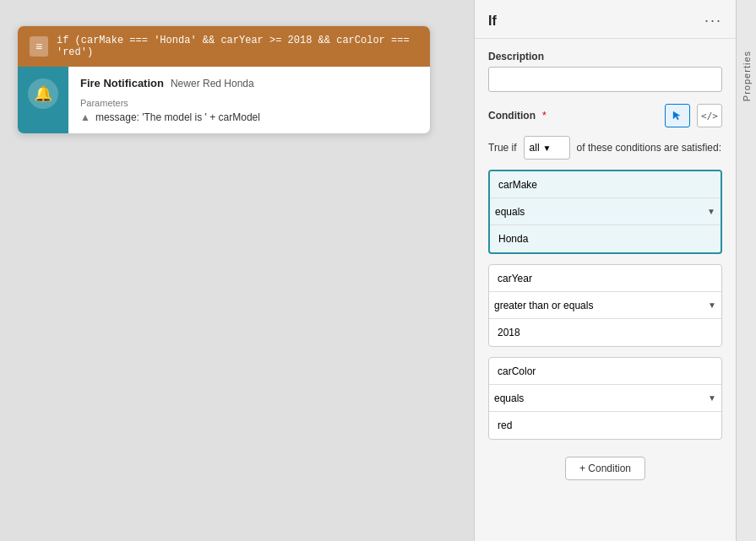 The height and width of the screenshot is (541, 756). What do you see at coordinates (605, 79) in the screenshot?
I see `description-input` at bounding box center [605, 79].